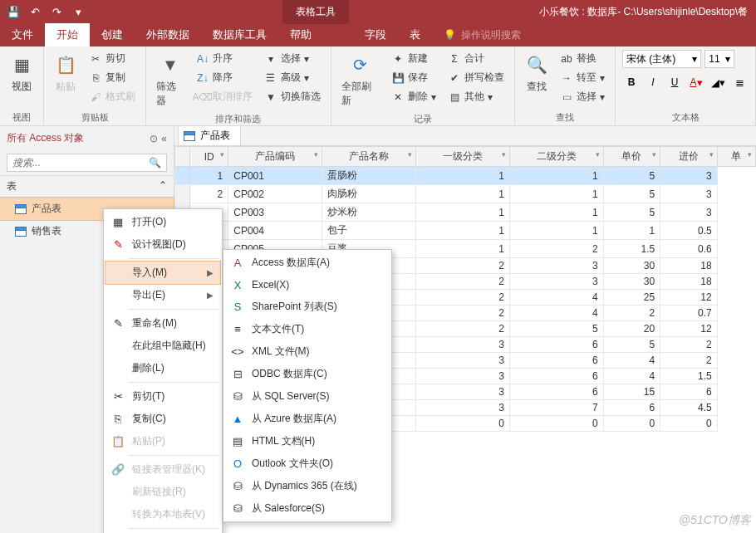 The width and height of the screenshot is (756, 533). Describe the element at coordinates (163, 397) in the screenshot. I see `ctx-cut: ✂剪切(T)` at that location.